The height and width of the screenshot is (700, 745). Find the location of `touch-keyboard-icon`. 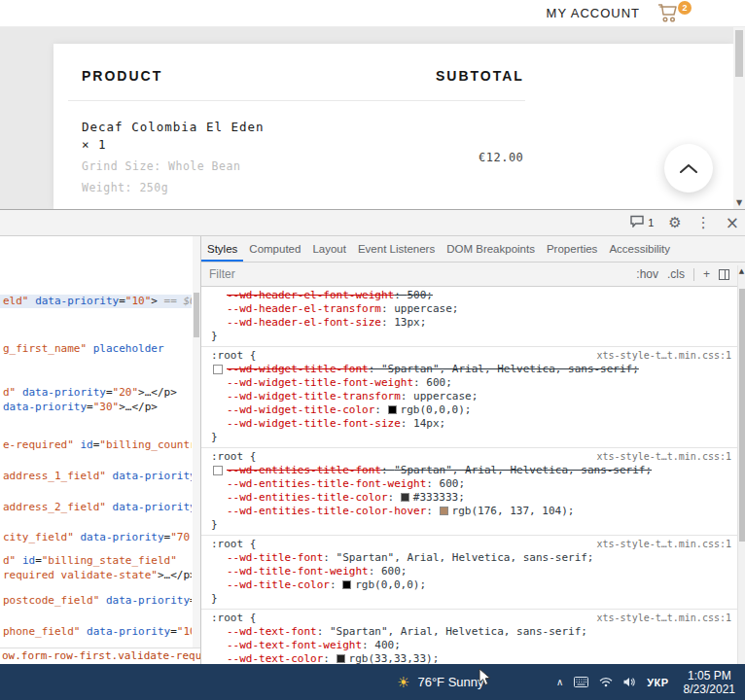

touch-keyboard-icon is located at coordinates (582, 682).